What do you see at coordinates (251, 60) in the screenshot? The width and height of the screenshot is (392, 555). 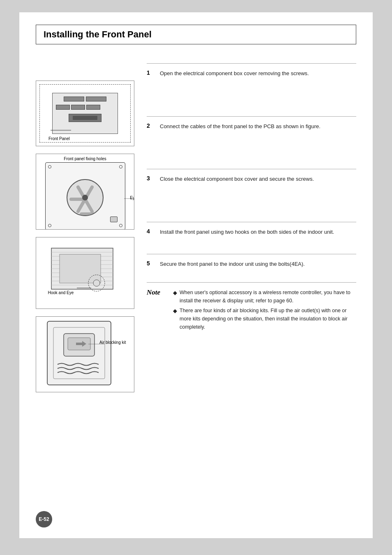 I see `top-spacer` at bounding box center [251, 60].